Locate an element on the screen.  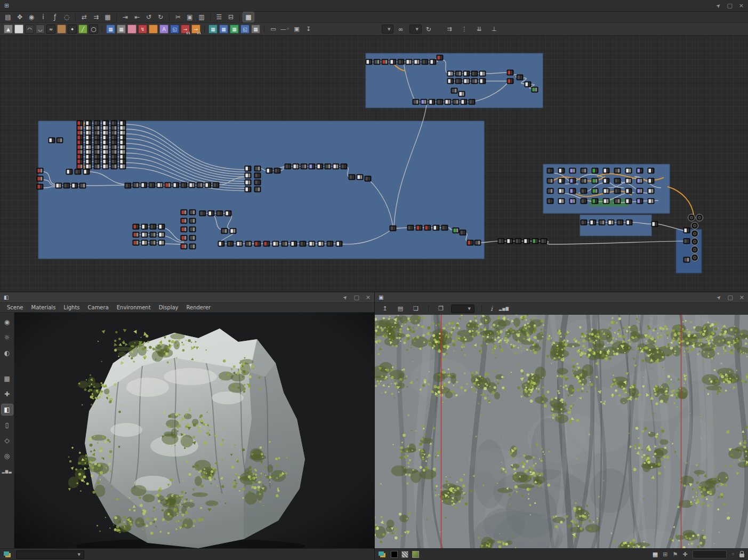
slope-blur-node: ◡ is located at coordinates (41, 29).